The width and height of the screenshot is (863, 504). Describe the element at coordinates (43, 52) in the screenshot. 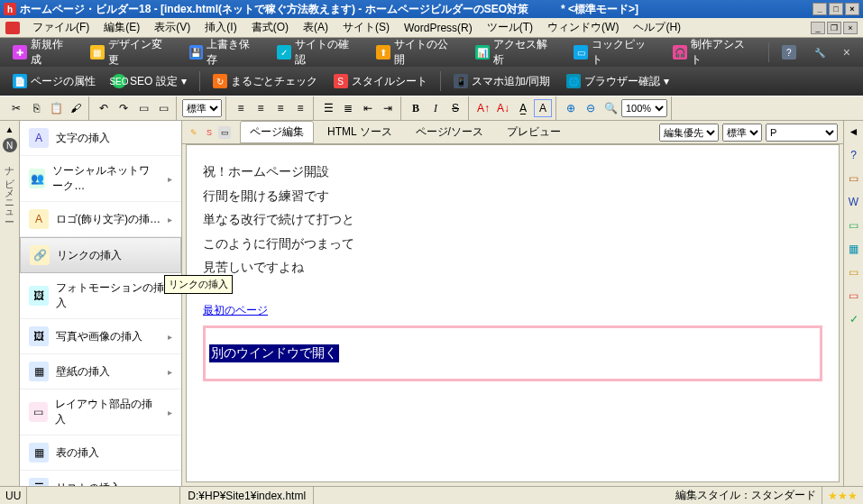

I see `new-button: ✚新規作成` at that location.